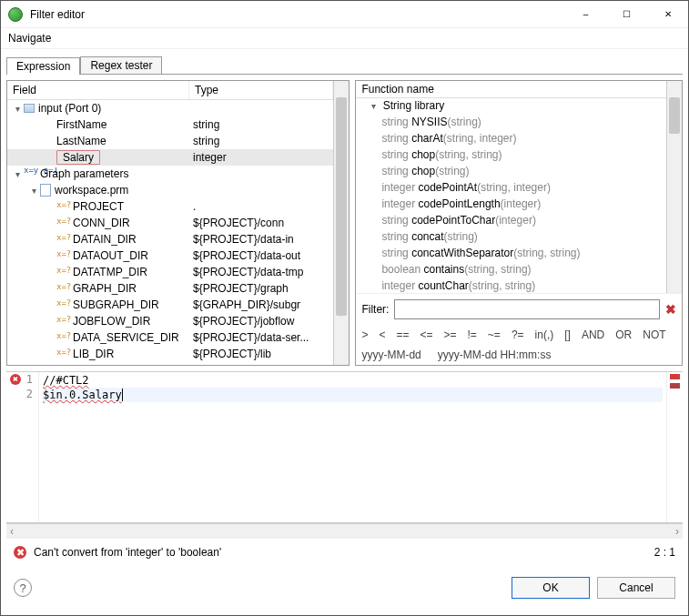  Describe the element at coordinates (29, 38) in the screenshot. I see `menu-navigate: Navigate` at that location.